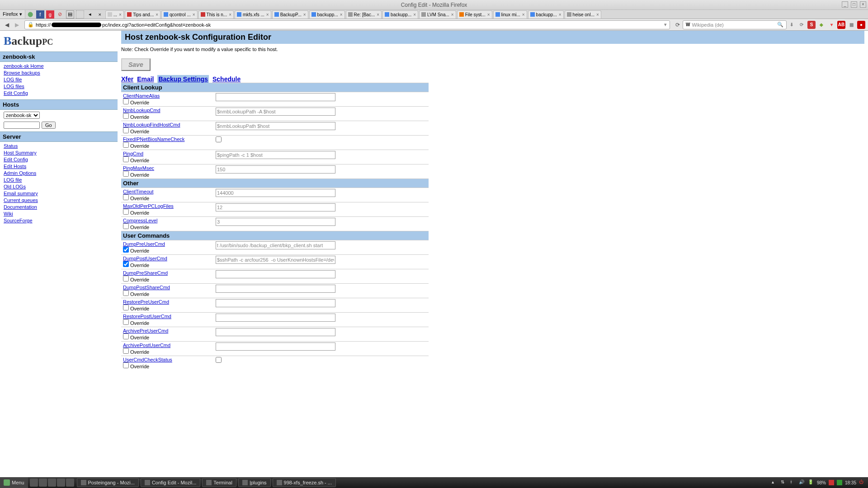 Image resolution: width=868 pixels, height=488 pixels. What do you see at coordinates (821, 25) in the screenshot?
I see `shield-icon: ◆` at bounding box center [821, 25].